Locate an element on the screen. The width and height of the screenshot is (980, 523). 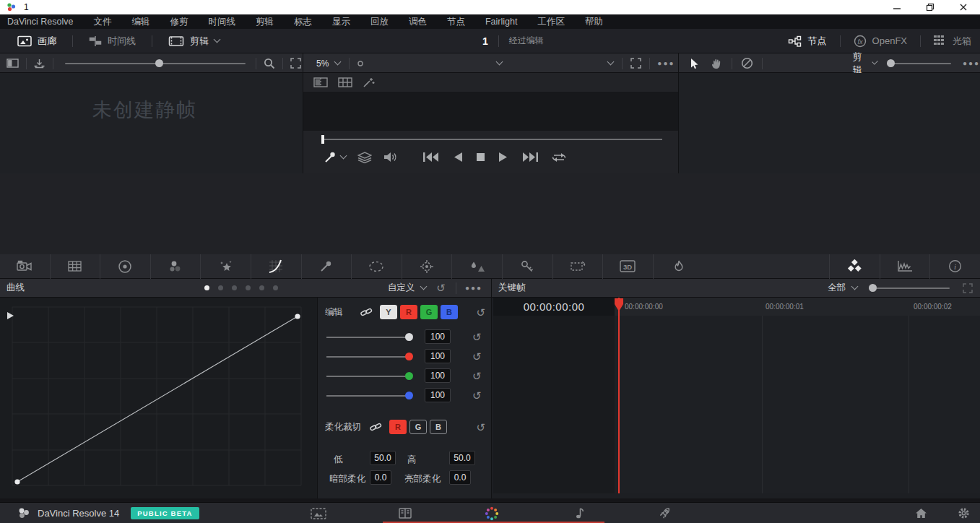
picker-icon is located at coordinates (330, 157).